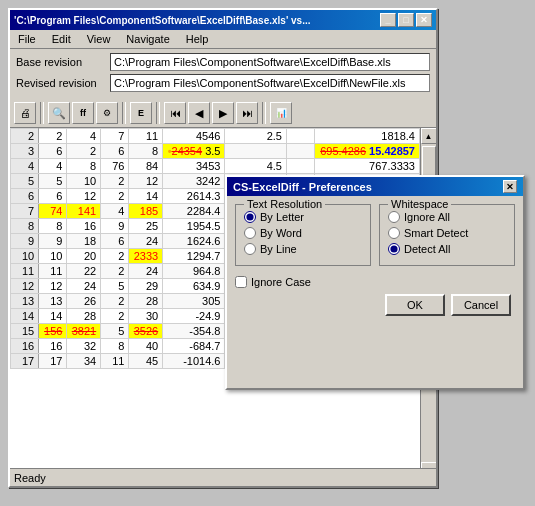 Image resolution: width=535 pixels, height=506 pixels. Describe the element at coordinates (141, 113) in the screenshot. I see `export-button: E` at that location.